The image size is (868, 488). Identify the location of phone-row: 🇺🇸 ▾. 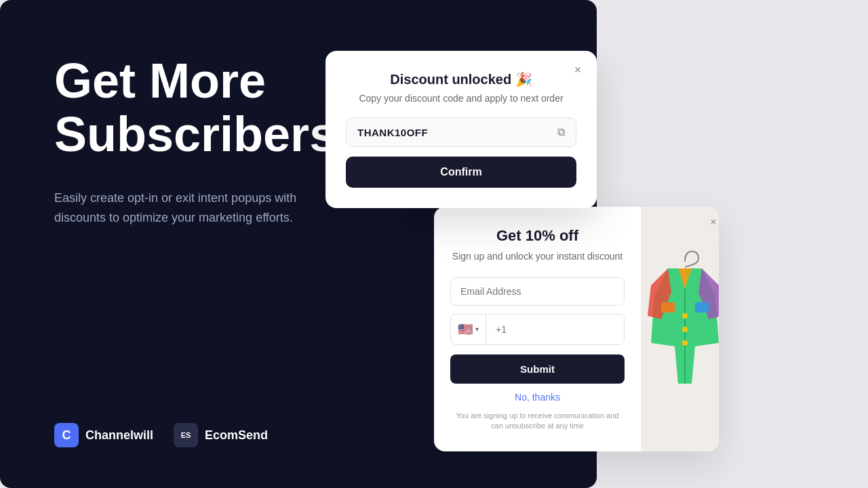
(537, 329).